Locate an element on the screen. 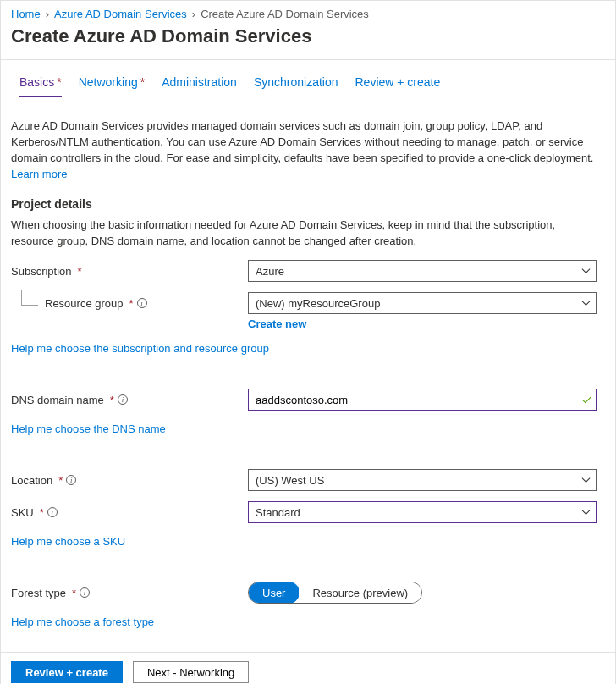 This screenshot has height=684, width=616. tab-synchronization: Synchronization is located at coordinates (296, 86).